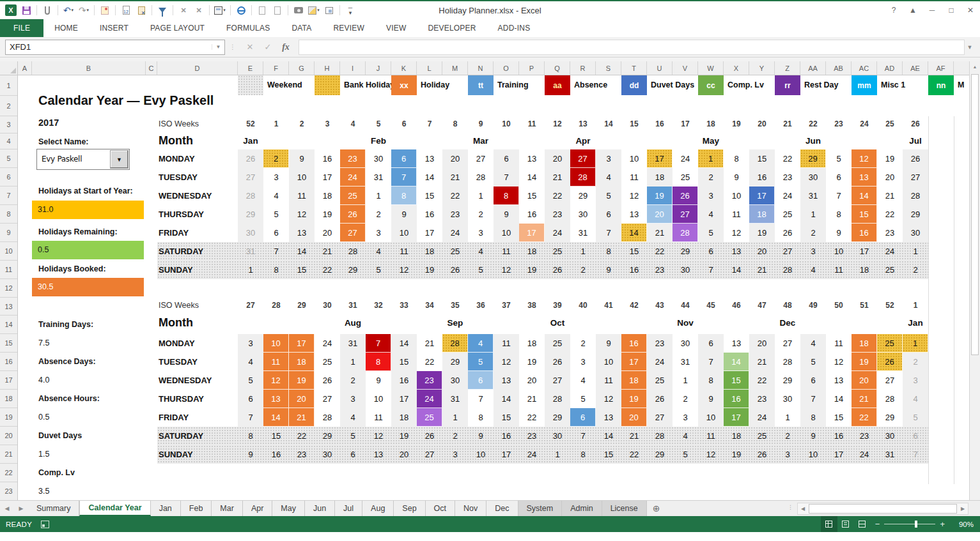 The height and width of the screenshot is (541, 980). What do you see at coordinates (541, 508) in the screenshot?
I see `sheet-tab-system: System` at bounding box center [541, 508].